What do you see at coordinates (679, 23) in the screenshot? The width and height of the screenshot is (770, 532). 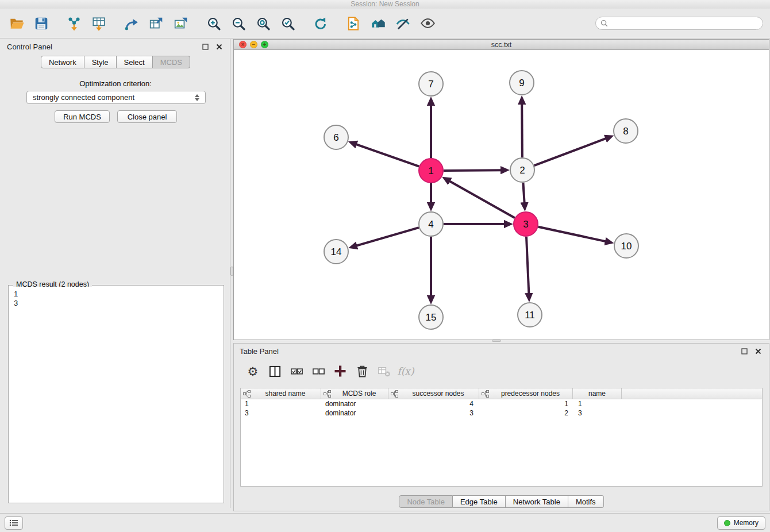 I see `search-field` at bounding box center [679, 23].